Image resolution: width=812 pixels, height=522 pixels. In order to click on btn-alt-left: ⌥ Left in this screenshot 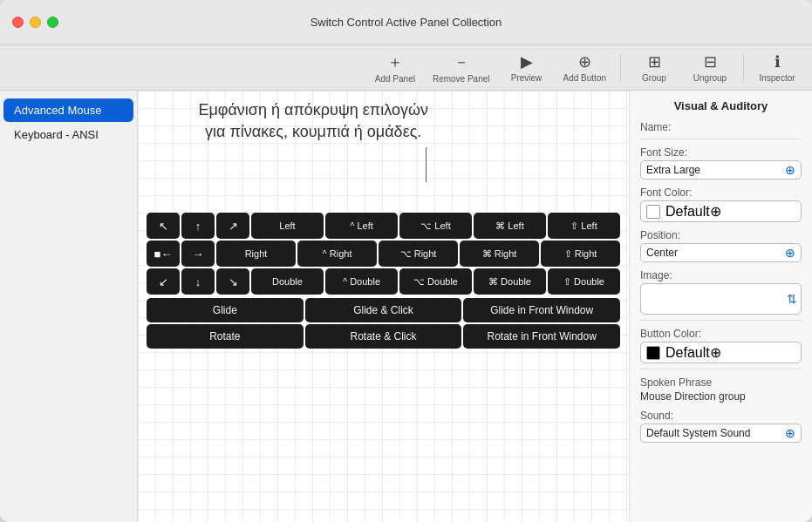, I will do `click(436, 226)`.